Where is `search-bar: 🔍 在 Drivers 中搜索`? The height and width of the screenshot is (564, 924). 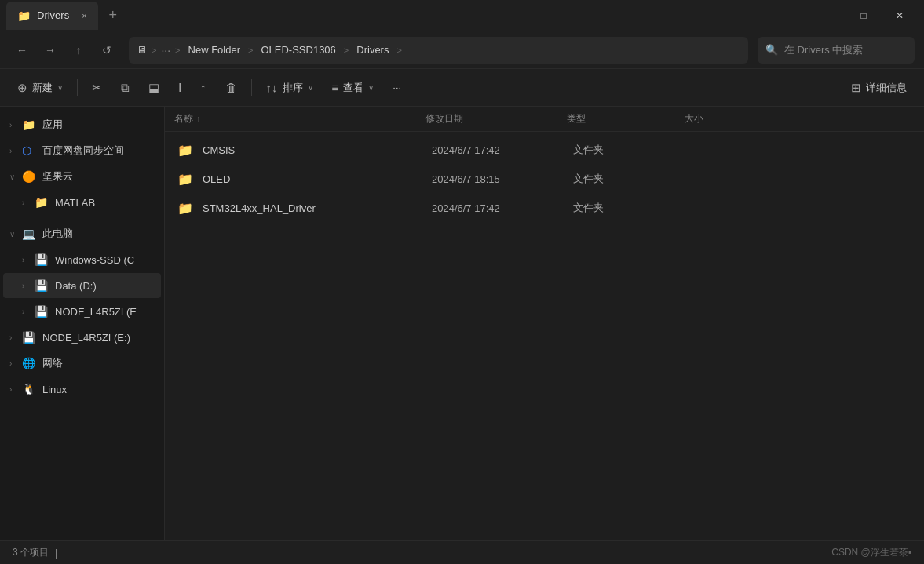 search-bar: 🔍 在 Drivers 中搜索 is located at coordinates (836, 50).